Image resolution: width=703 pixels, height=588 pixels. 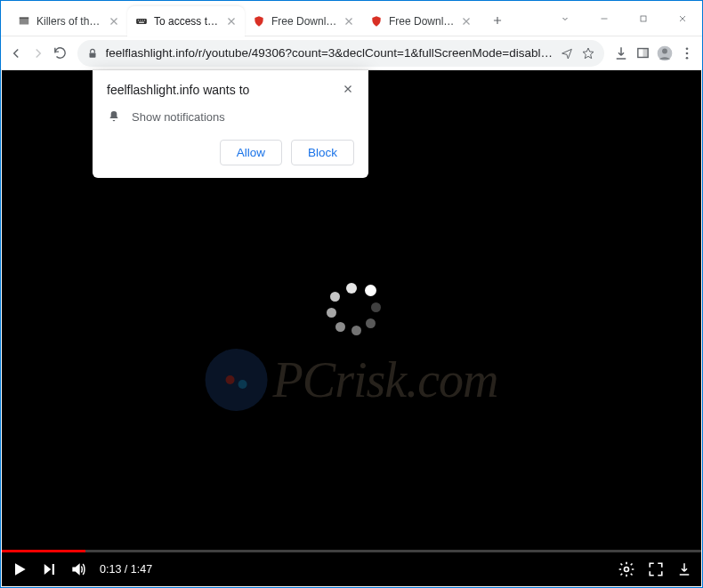 What do you see at coordinates (666, 53) in the screenshot?
I see `profile-icon` at bounding box center [666, 53].